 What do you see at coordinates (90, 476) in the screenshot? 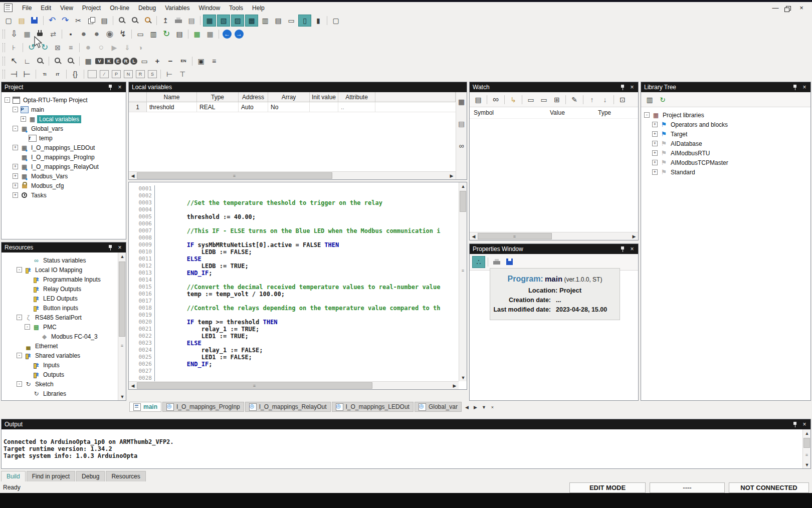
I see `output-tab: Debug` at bounding box center [90, 476].